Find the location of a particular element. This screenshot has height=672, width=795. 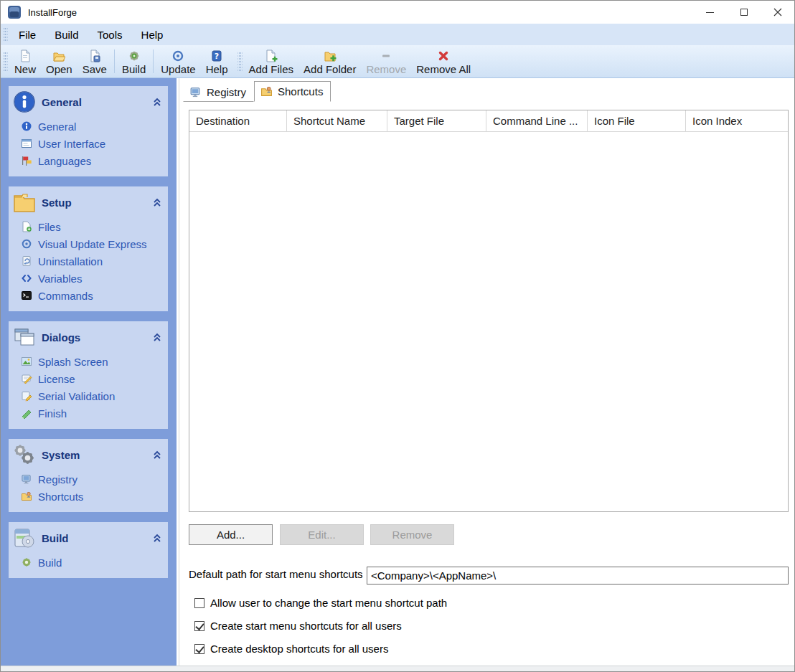

remove-all-button: Remove All is located at coordinates (443, 62).